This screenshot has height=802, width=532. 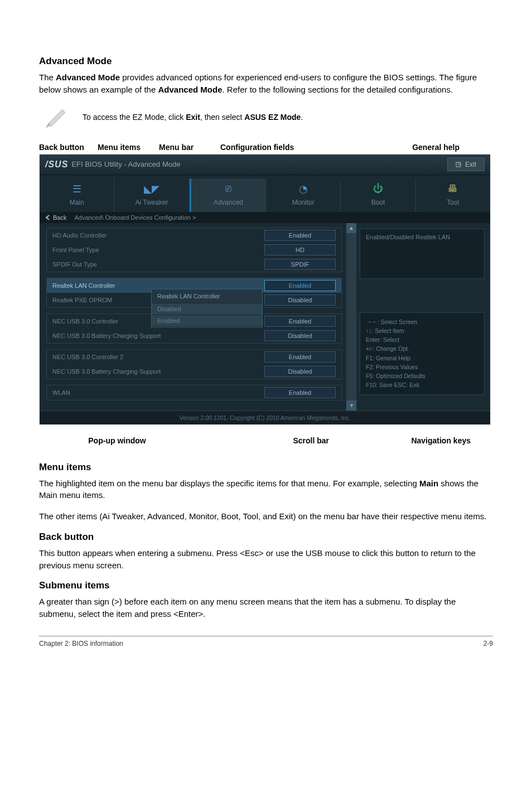 I want to click on bios-title: EFI BIOS Utility - Advanced Mode, so click(x=259, y=164).